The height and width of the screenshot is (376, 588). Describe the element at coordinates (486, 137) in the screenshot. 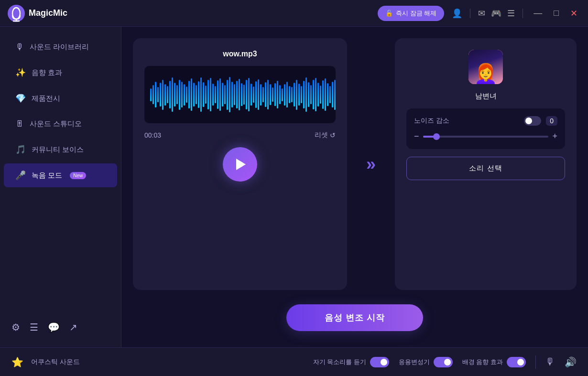

I see `noise-slider` at that location.